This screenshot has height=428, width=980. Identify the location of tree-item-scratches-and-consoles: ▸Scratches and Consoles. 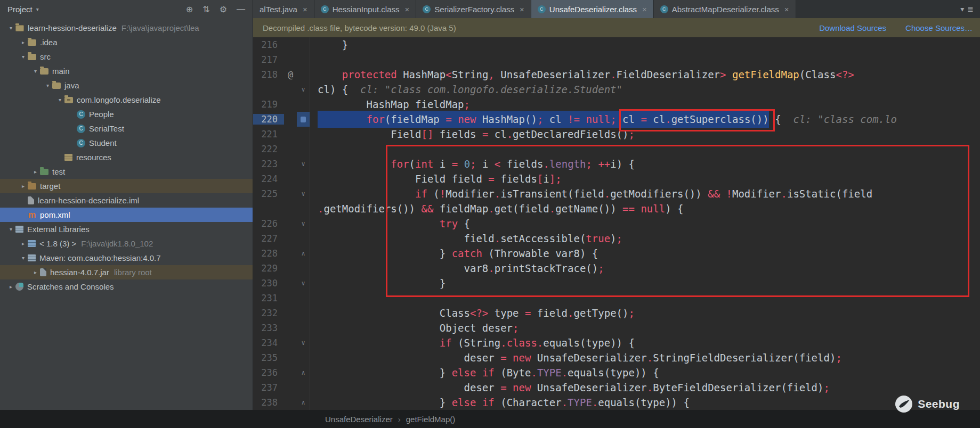
(126, 286).